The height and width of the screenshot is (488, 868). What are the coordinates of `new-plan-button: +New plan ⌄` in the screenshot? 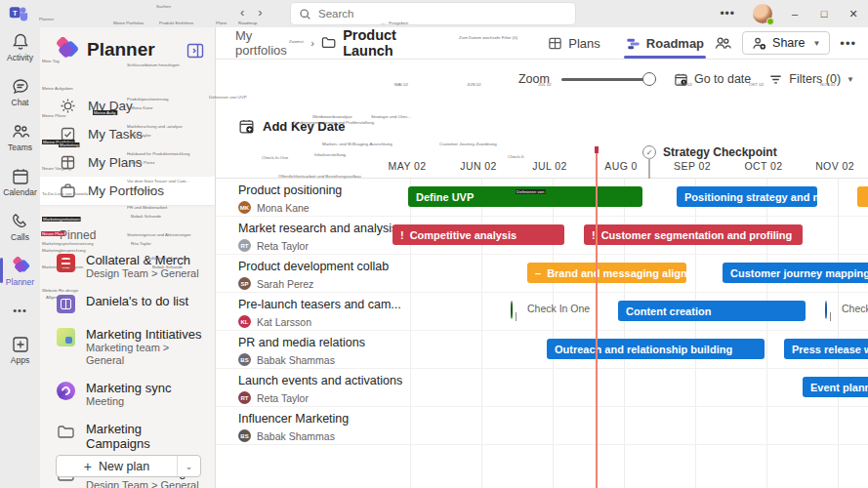 It's located at (129, 467).